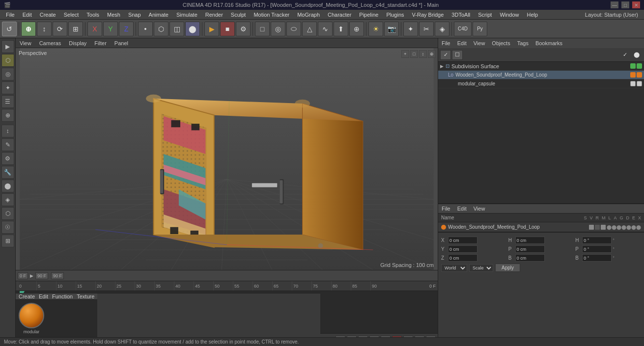 The width and height of the screenshot is (644, 346). I want to click on menu-animate: Animate, so click(159, 15).